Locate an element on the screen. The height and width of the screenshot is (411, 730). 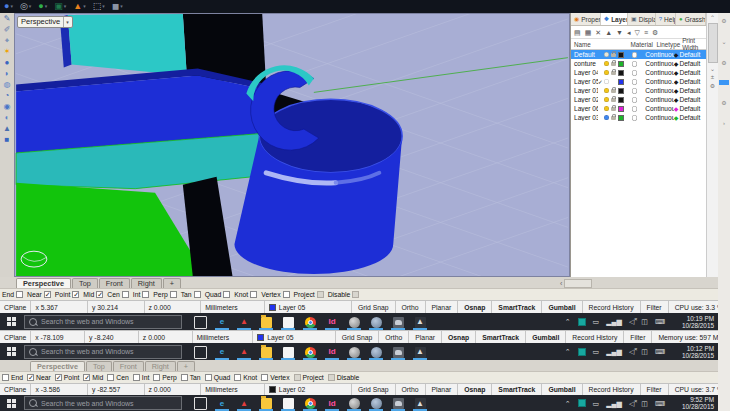
osnap-toggle: Near is located at coordinates (39, 378).